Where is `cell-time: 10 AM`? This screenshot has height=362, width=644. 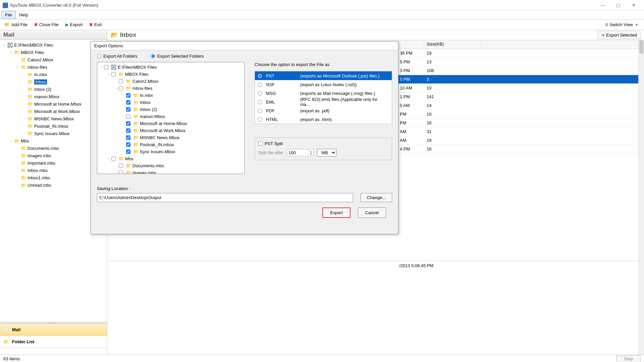 cell-time: 10 AM is located at coordinates (411, 88).